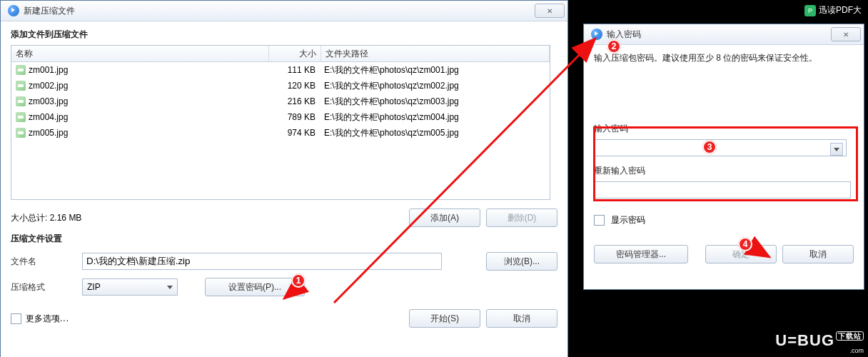 The image size is (868, 357). I want to click on file-path: E:\我的文件柜\photos\qz\zm002.jpg, so click(435, 86).